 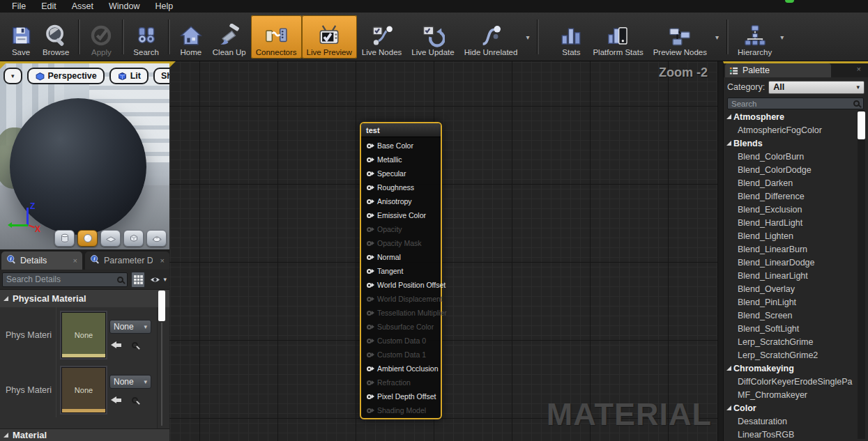 What do you see at coordinates (790, 434) in the screenshot?
I see `palette-item-lineartosrgb: LinearTosRGB` at bounding box center [790, 434].